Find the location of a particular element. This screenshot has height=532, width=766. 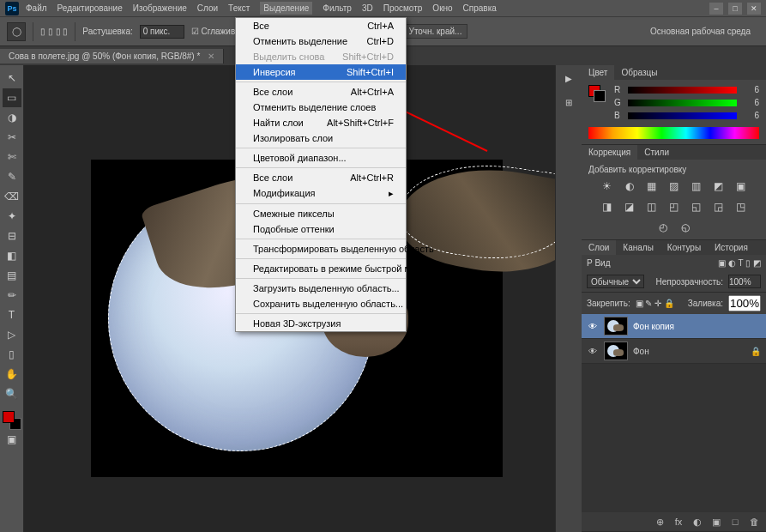

layer-name: Фон копия is located at coordinates (654, 326).